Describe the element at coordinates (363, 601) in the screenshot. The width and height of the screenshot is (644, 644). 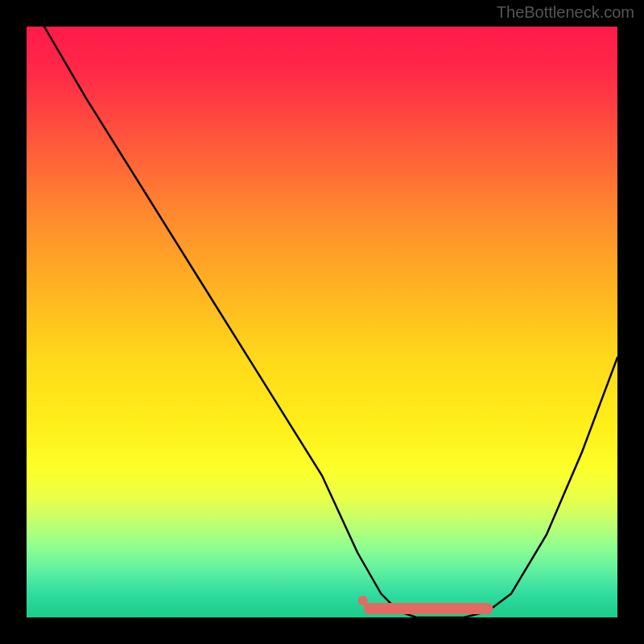
I see `optimal-range-start-dot` at that location.